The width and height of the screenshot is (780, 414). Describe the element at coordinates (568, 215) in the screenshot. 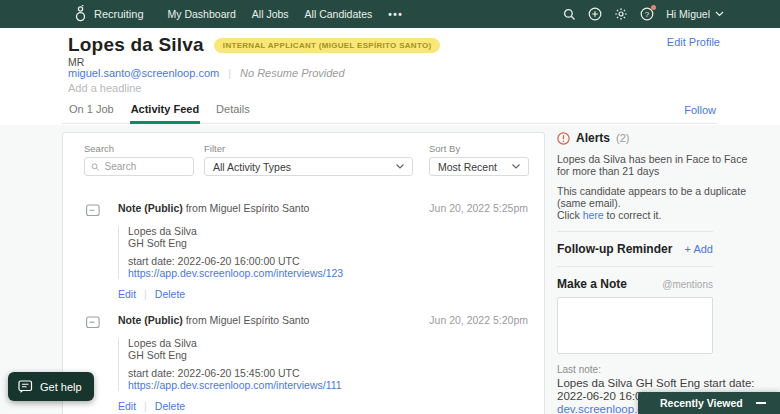

I see `alert-click-prefix: Click` at that location.